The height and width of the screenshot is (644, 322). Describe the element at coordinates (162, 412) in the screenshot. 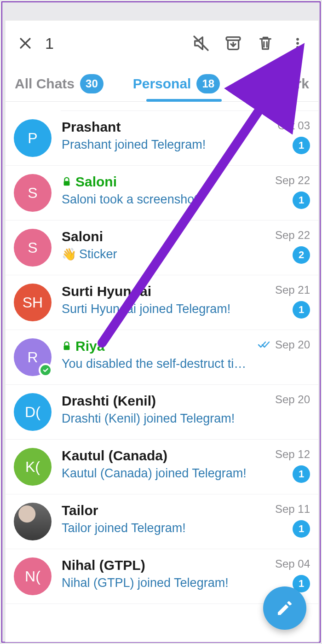

I see `chat-row: D(Drashti (Kenil)Drashti (Kenil) joined …` at that location.